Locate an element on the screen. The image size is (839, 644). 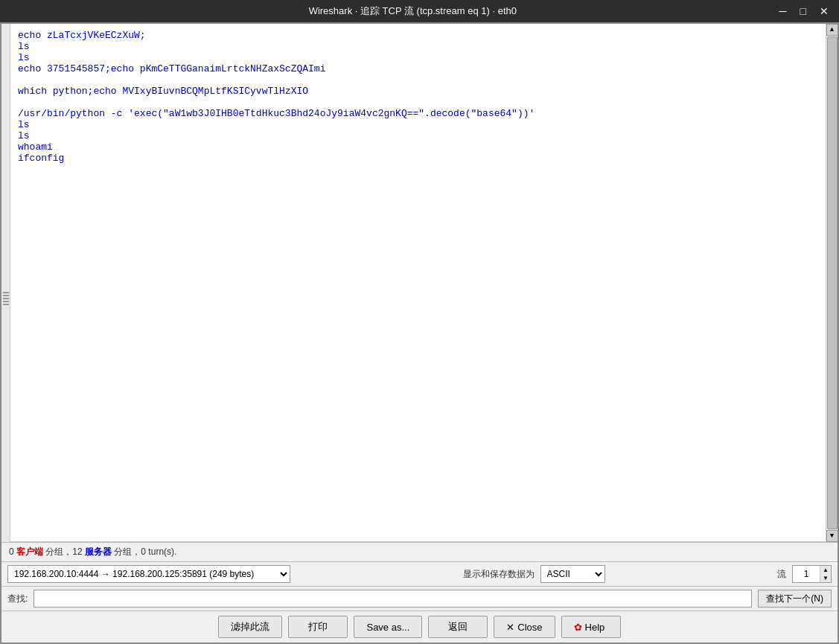
stream-number-input is located at coordinates (806, 574).